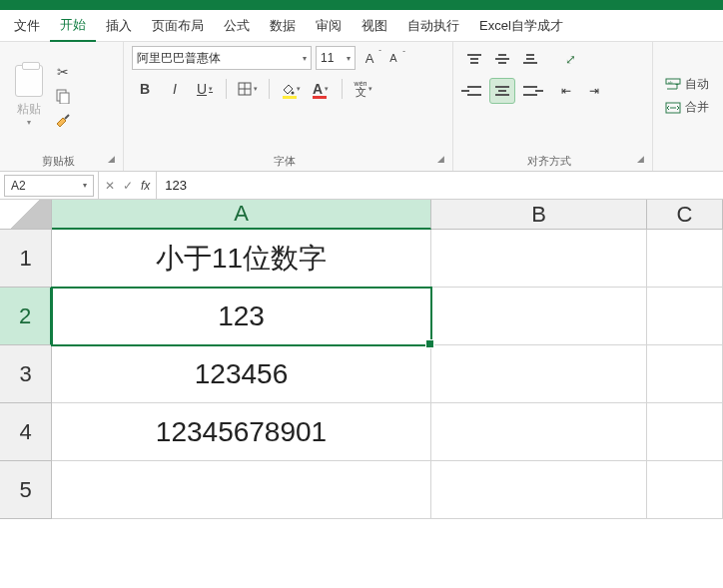  I want to click on align-top-button, so click(474, 59).